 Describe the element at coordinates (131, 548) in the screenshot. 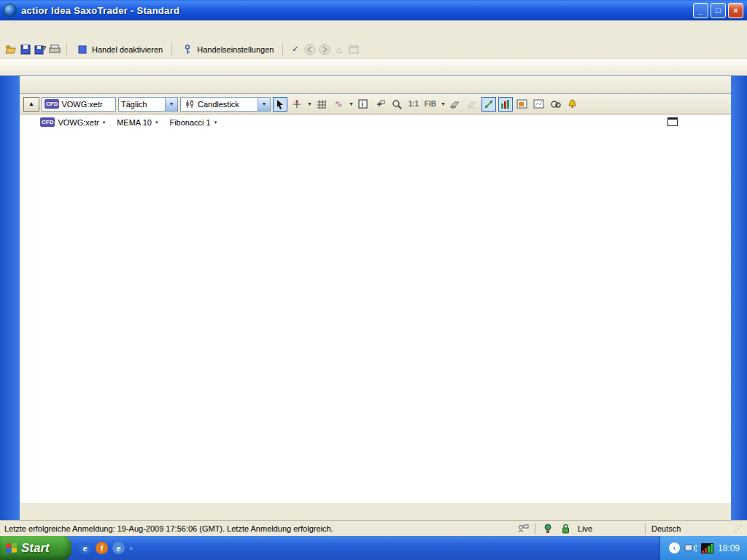

I see `quick-launch-more-icon: »` at that location.